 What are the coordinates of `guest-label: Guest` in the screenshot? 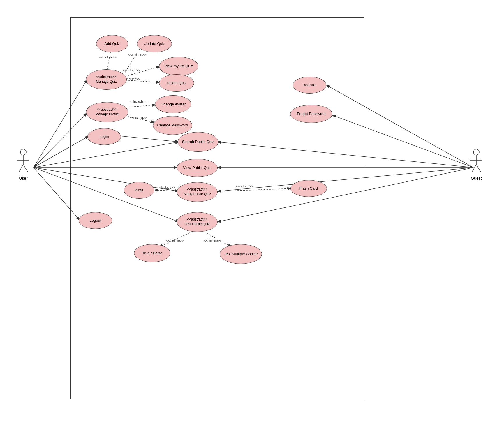 It's located at (476, 178).